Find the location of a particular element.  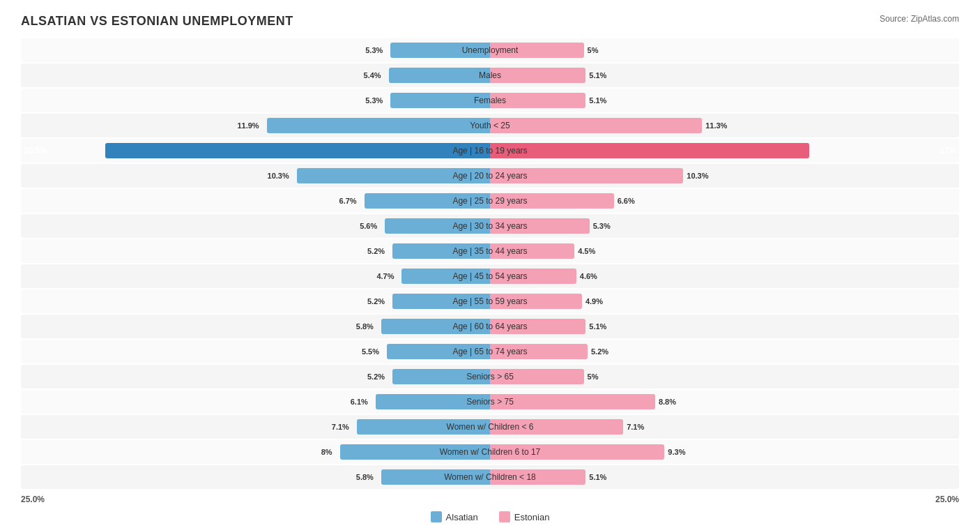

bar-left-section: 6.7% is located at coordinates (255, 201).